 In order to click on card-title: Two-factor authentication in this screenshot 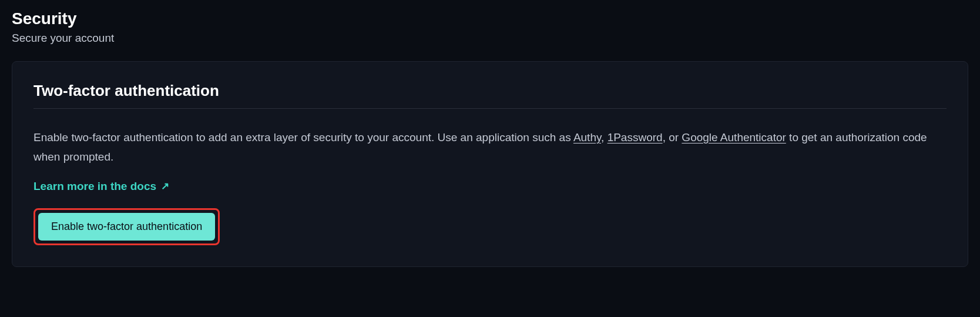, I will do `click(490, 95)`.